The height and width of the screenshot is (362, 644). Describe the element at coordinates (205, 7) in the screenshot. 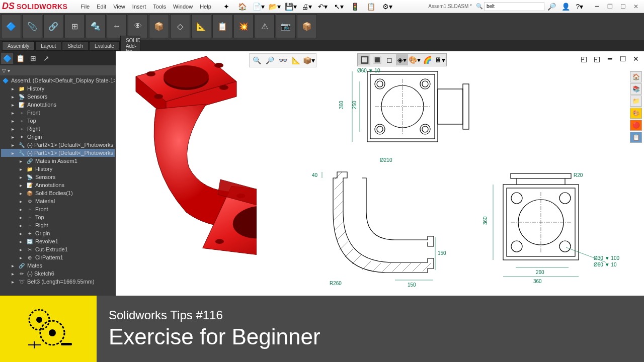

I see `menu-help: Help` at that location.